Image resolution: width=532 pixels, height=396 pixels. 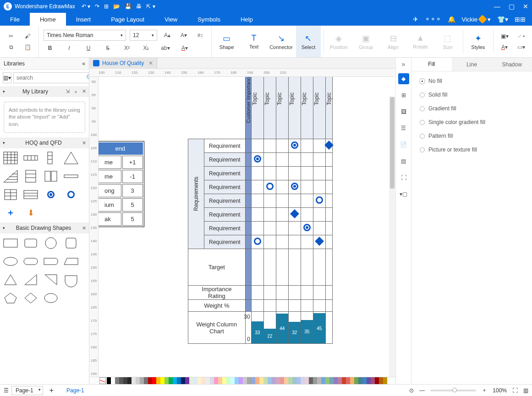 I want to click on cut-icon: ✂, so click(x=11, y=36).